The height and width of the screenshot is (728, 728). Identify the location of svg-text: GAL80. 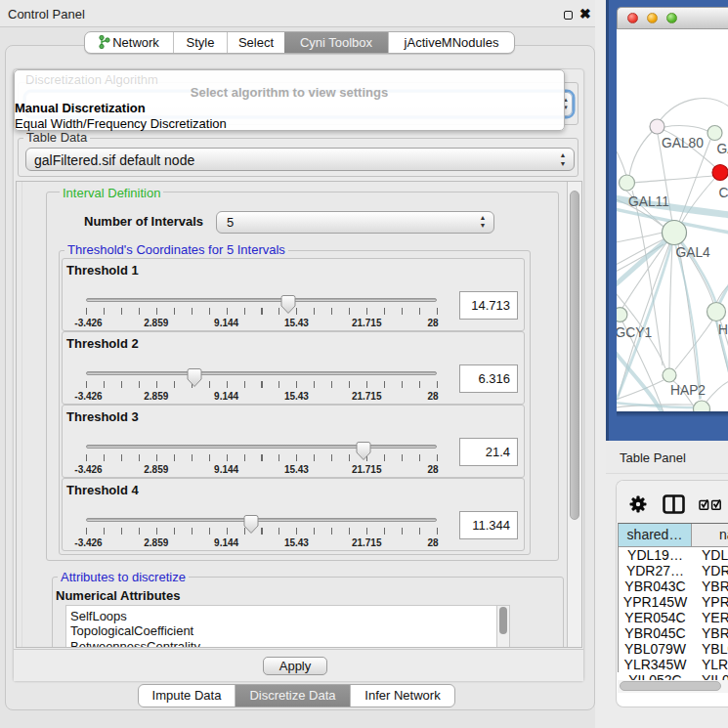
(682, 143).